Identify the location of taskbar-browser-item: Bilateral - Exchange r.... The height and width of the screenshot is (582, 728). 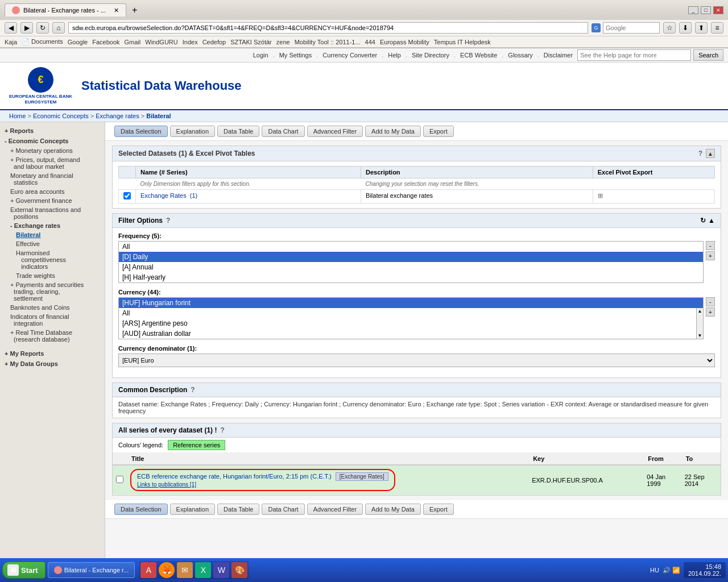
(92, 570).